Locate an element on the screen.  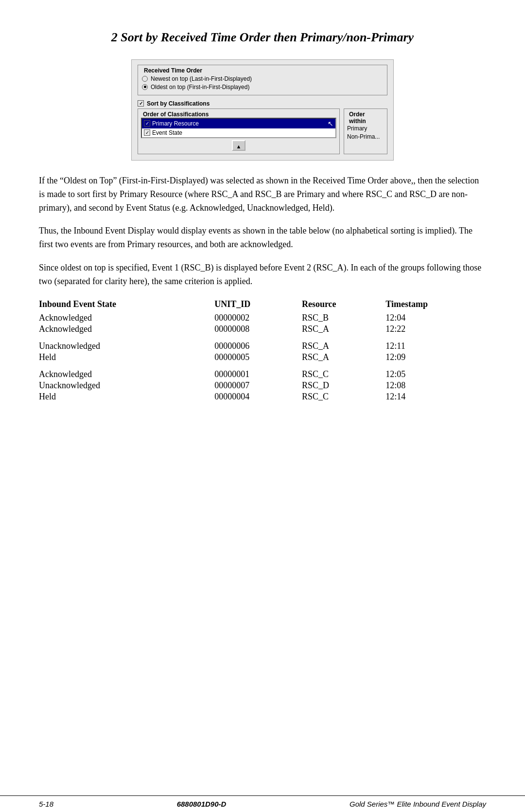
received-time-order-legend: Received Time Order is located at coordinates (262, 71).